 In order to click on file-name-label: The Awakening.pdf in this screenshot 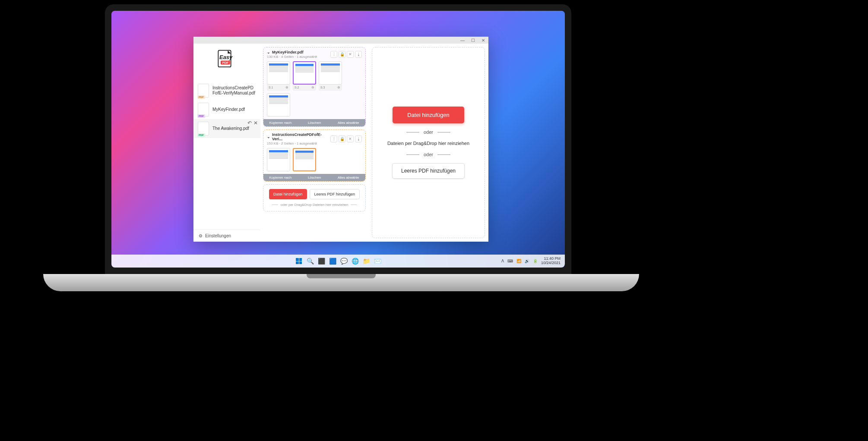, I will do `click(231, 129)`.